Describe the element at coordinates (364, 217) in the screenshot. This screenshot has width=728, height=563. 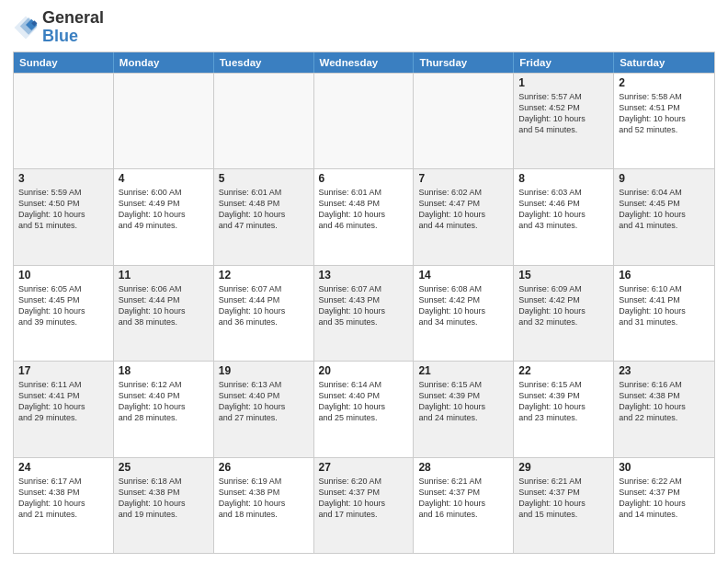
I see `calendar-cell: 6Sunrise: 6:01 AM Sunset: 4:48 PM Daylig…` at that location.